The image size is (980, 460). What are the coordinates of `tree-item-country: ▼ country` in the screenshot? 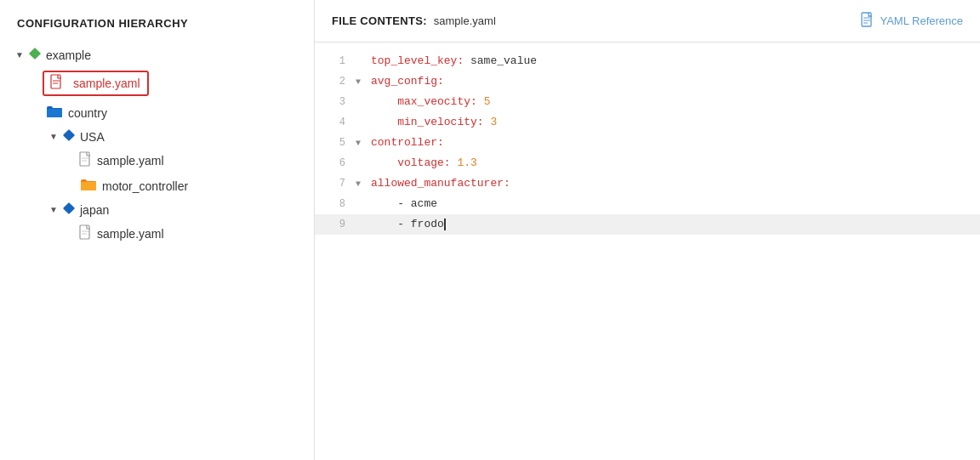 It's located at (157, 112).